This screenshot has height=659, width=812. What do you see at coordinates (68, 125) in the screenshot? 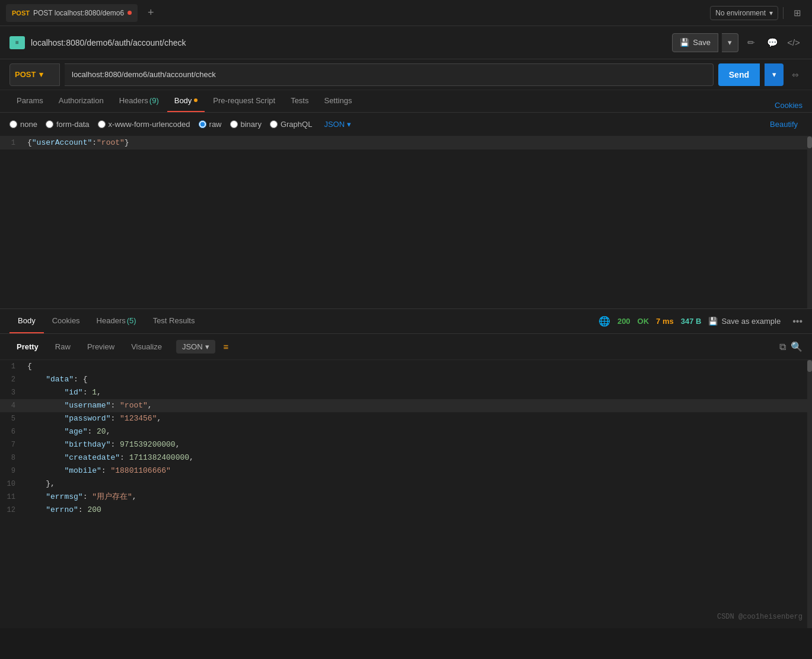
I see `option-form-data: form-data` at bounding box center [68, 125].